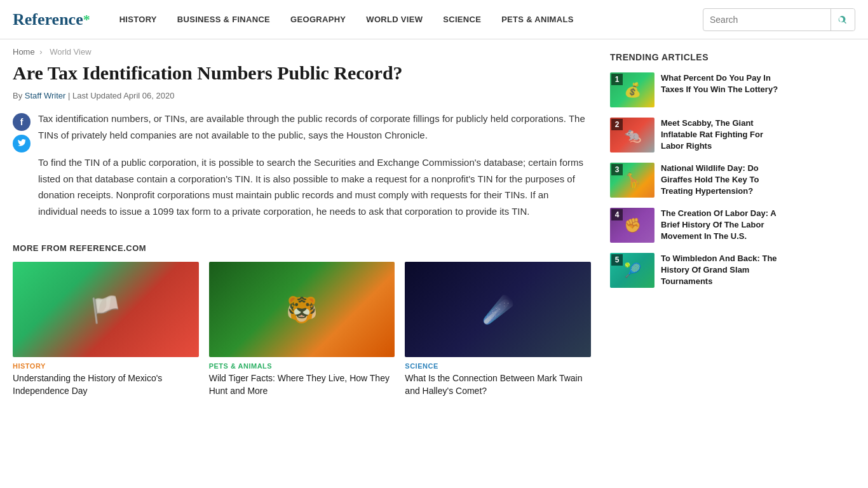  What do you see at coordinates (632, 135) in the screenshot?
I see `trending-image-1: 2 🐀` at bounding box center [632, 135].